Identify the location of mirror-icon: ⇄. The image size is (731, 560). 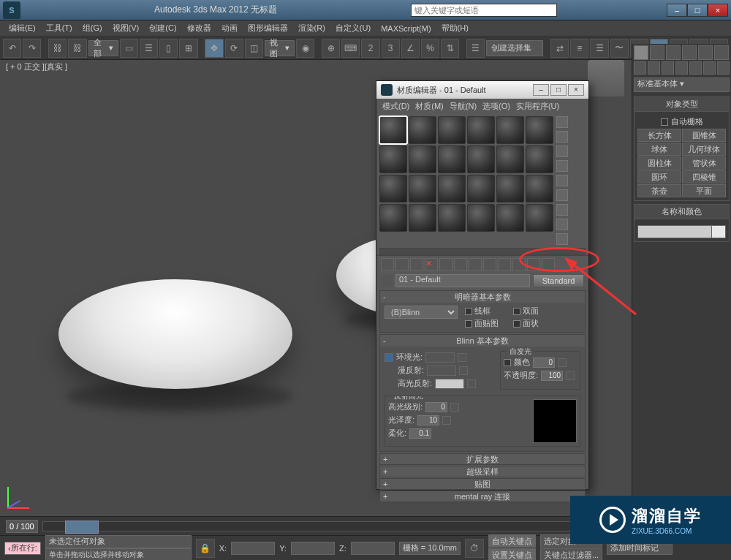
(560, 48).